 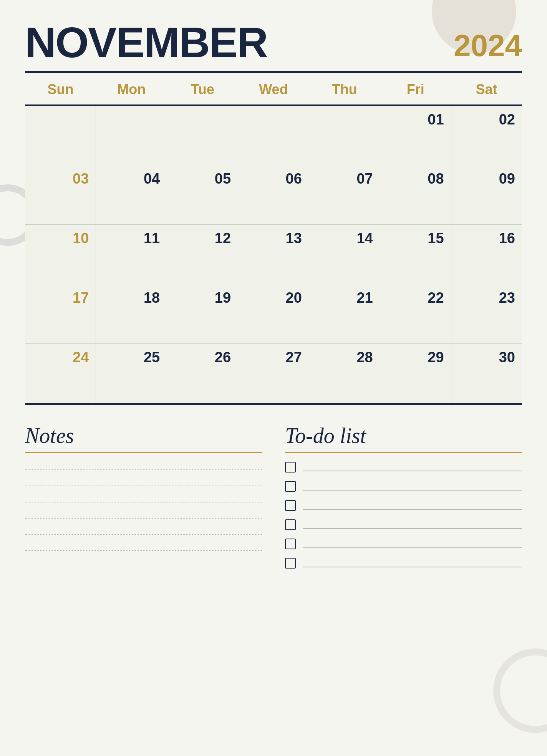 What do you see at coordinates (61, 373) in the screenshot?
I see `calendar-cell: 24` at bounding box center [61, 373].